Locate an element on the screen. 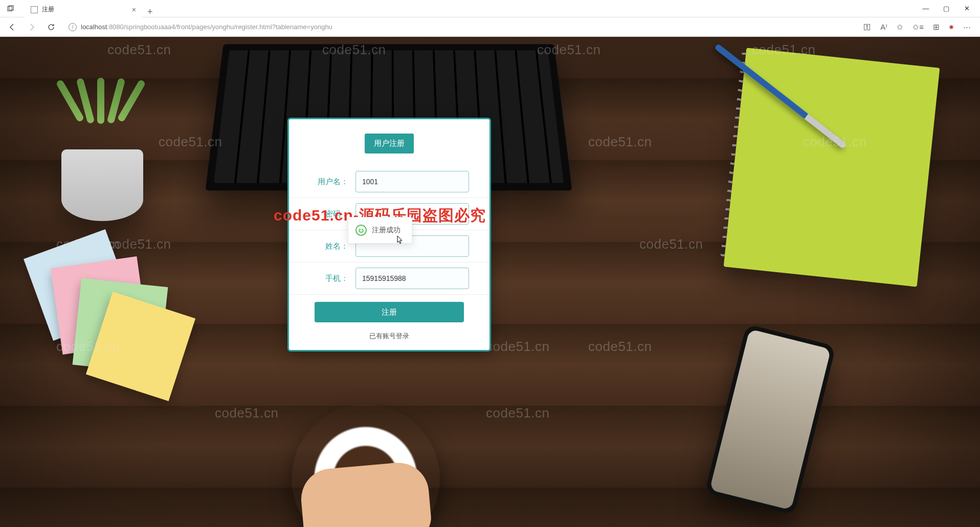 This screenshot has width=980, height=527. window-close-button: ✕ is located at coordinates (967, 8).